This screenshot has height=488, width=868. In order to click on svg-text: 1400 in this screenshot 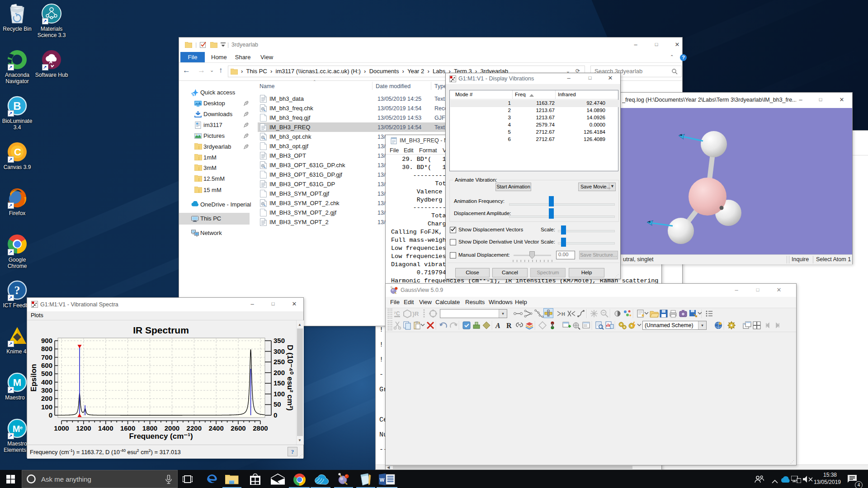, I will do `click(106, 428)`.